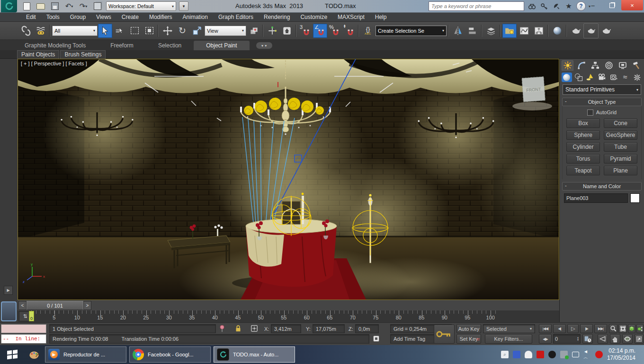 The image size is (644, 364). Describe the element at coordinates (632, 5) in the screenshot. I see `close-button: ×` at that location.